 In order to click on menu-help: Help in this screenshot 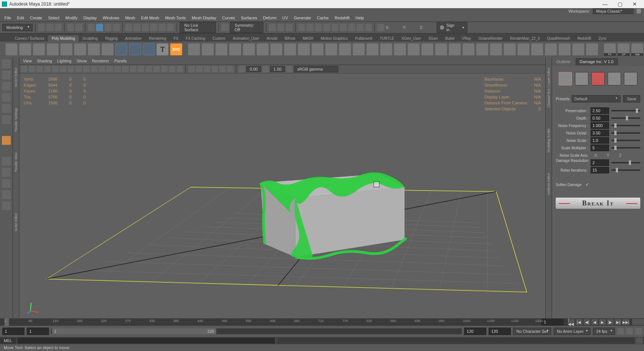, I will do `click(360, 18)`.